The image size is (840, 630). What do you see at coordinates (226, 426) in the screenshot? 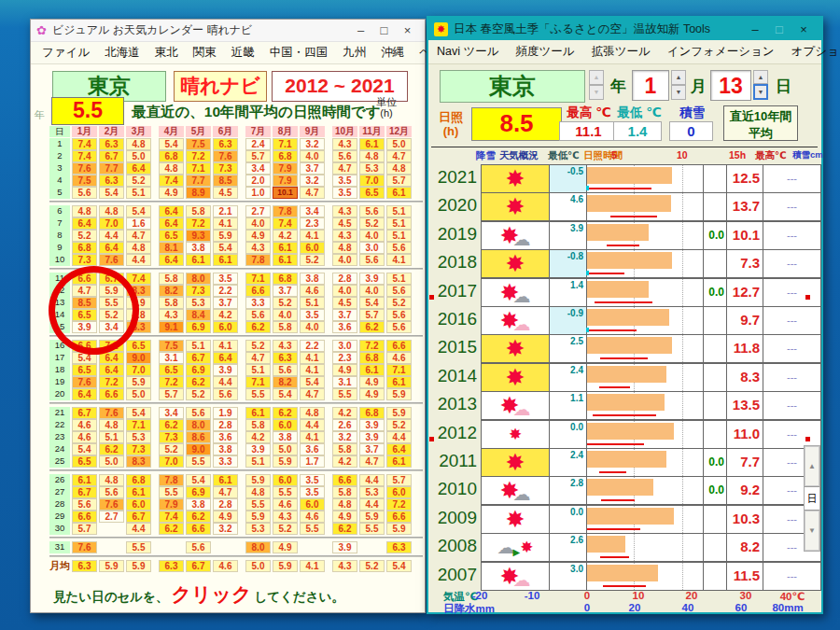
I see `calendar-cell: 2.8` at bounding box center [226, 426].